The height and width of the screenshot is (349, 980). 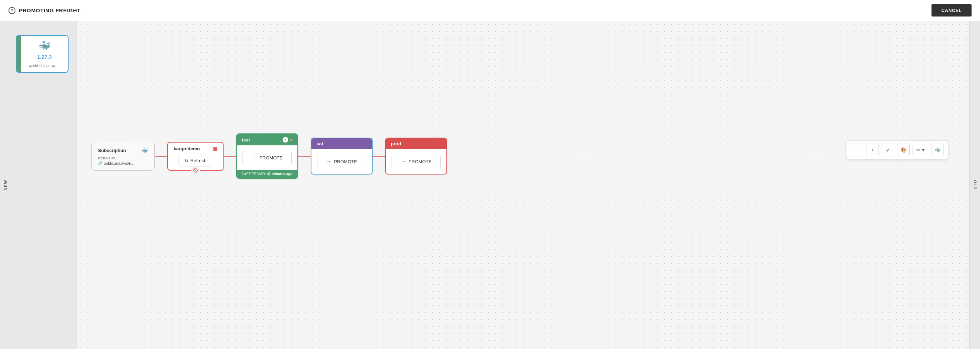 I want to click on uat-stage-body: → PROMOTE, so click(x=342, y=162).